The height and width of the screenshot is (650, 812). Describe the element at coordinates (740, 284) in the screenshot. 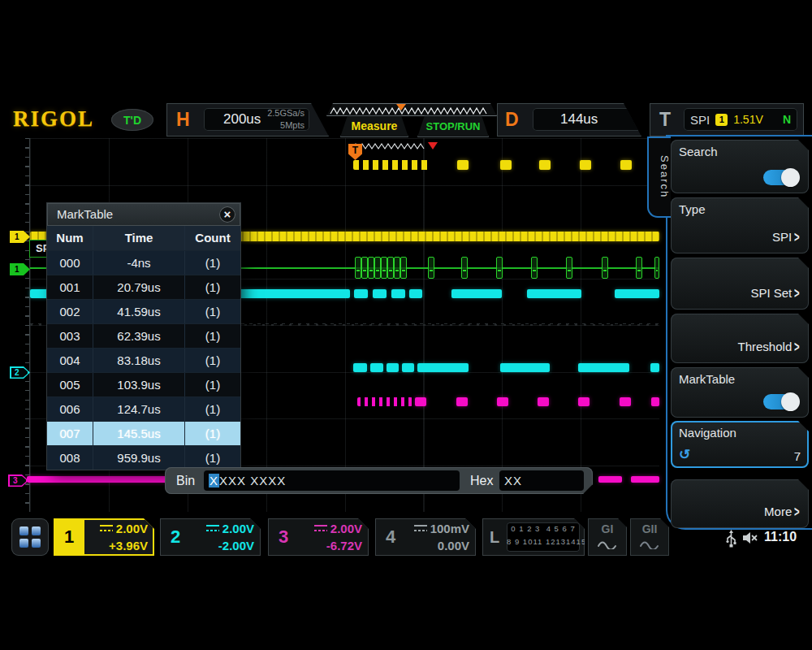

I see `spi-set-panel: SPI Set>` at that location.